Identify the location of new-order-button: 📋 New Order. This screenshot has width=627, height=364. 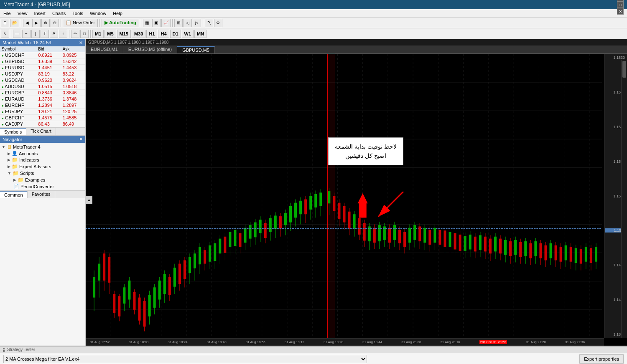
(80, 23).